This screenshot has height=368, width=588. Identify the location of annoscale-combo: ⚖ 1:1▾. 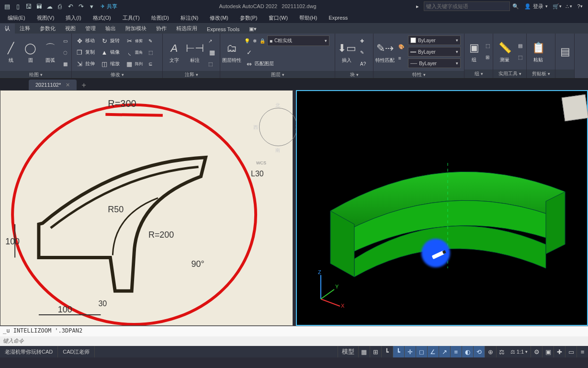
(519, 352).